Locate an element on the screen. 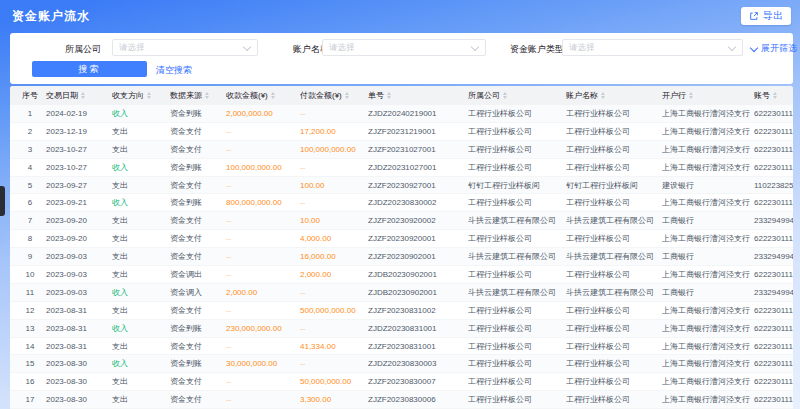 This screenshot has height=409, width=800. cell: 2,000,000.00 is located at coordinates (263, 114).